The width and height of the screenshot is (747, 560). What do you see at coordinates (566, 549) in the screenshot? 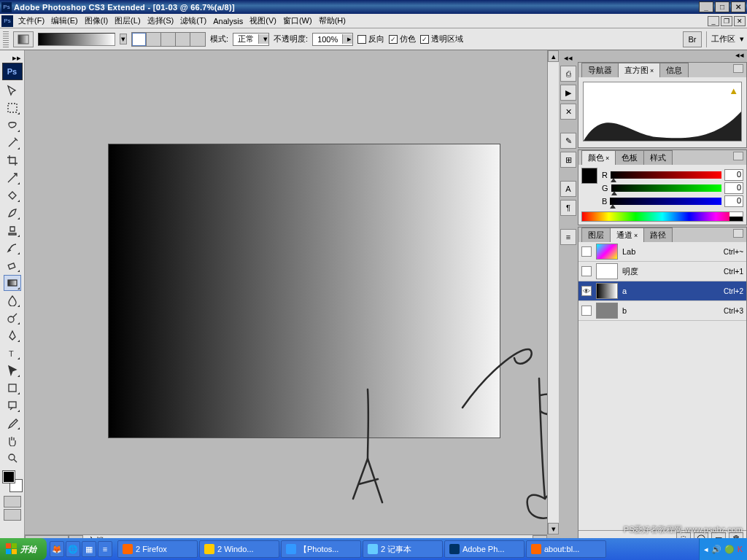
I see `task-5: about:bl...` at bounding box center [566, 549].